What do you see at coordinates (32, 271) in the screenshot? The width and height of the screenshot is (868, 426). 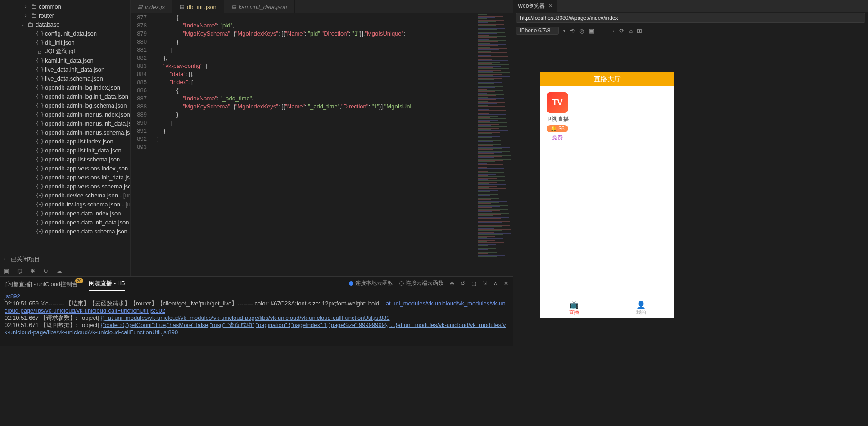 I see `settings-icon: ✱` at bounding box center [32, 271].